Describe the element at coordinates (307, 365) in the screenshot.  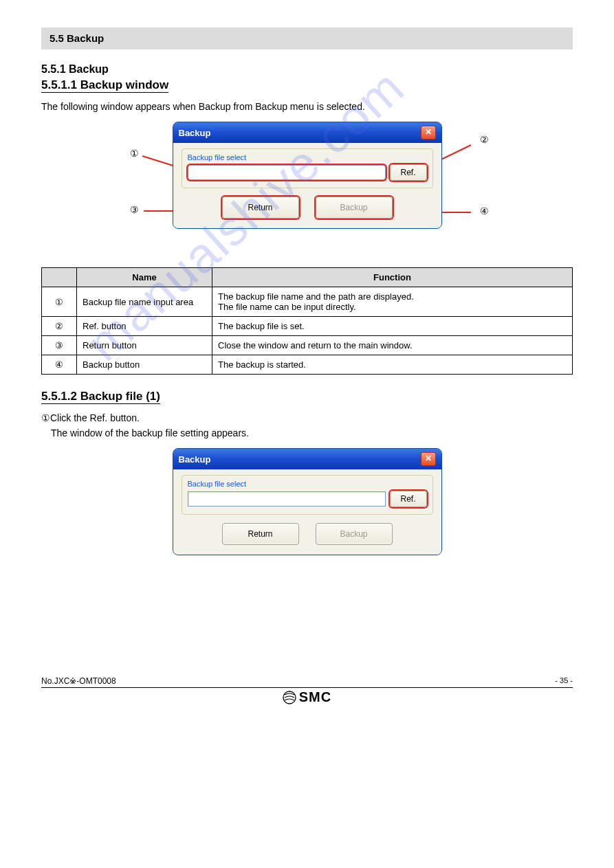
I see `table-row: ④ Backup button The backup is started.` at that location.